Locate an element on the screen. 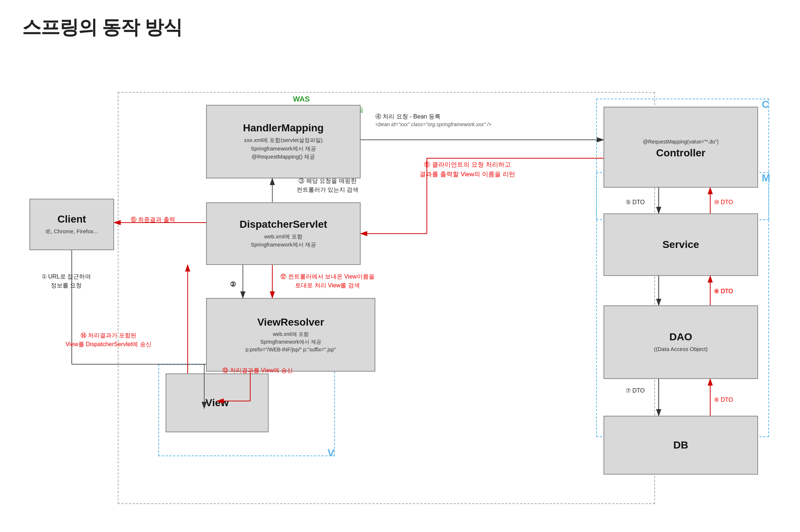 This screenshot has width=800, height=532. controller-box: @RequestMapping(value="*.do") Controller is located at coordinates (681, 147).